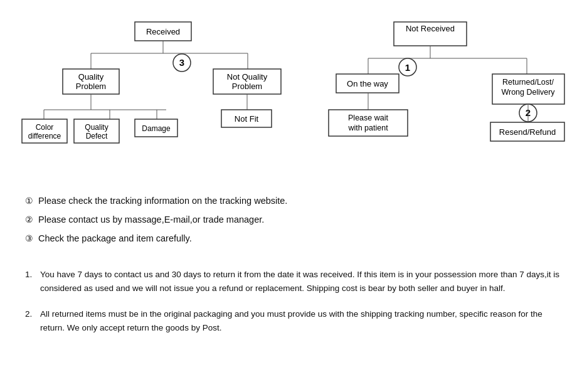 The image size is (582, 392). Describe the element at coordinates (163, 201) in the screenshot. I see `instruction-1-text: Please check the tracking information on…` at that location.